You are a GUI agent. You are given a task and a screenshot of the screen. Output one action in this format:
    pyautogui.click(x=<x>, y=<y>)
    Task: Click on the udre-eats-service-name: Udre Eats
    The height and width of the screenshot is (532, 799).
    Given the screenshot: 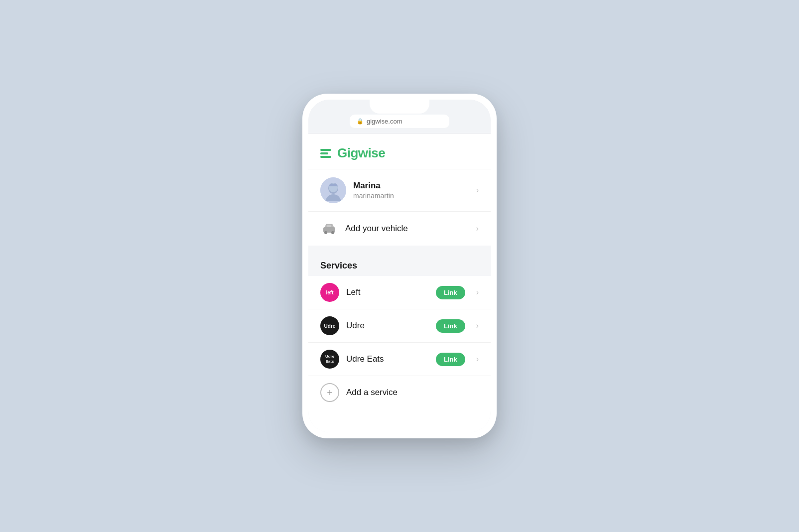 What is the action you would take?
    pyautogui.click(x=388, y=359)
    